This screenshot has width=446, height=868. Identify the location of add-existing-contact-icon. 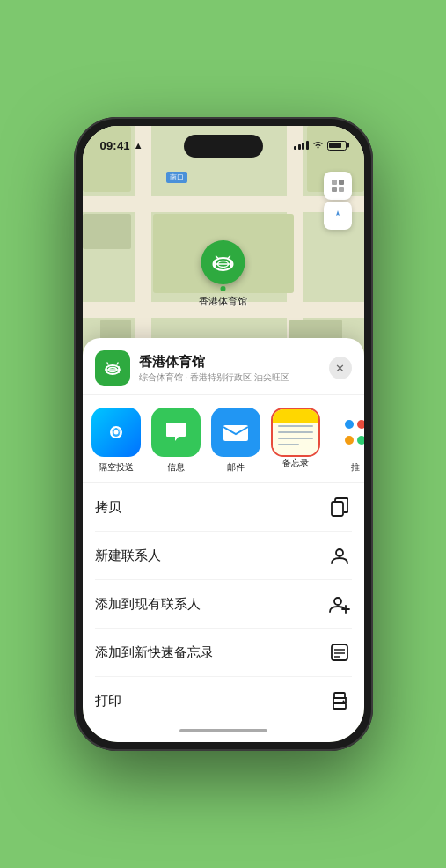
(340, 604).